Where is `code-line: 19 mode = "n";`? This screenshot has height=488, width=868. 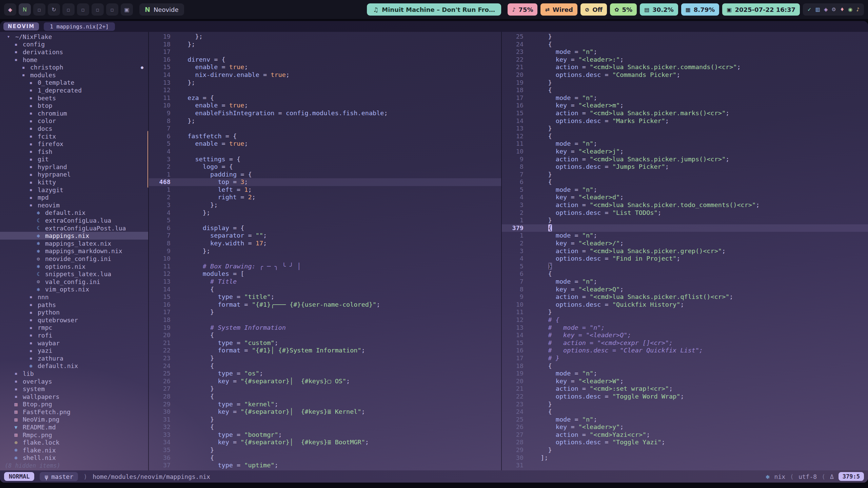 code-line: 19 mode = "n"; is located at coordinates (685, 373).